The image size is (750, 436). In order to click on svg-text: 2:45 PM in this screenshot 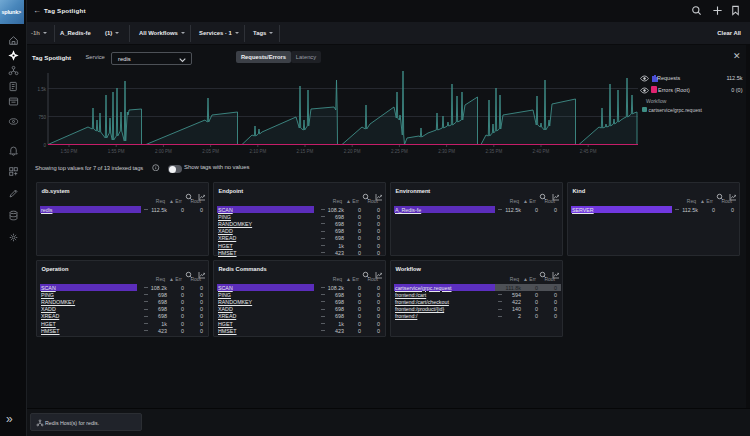, I will do `click(588, 152)`.